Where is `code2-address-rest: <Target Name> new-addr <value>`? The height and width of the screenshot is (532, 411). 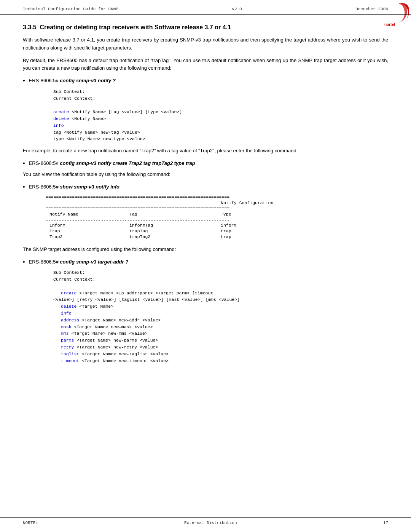 code2-address-rest: <Target Name> new-addr <value> is located at coordinates (120, 320).